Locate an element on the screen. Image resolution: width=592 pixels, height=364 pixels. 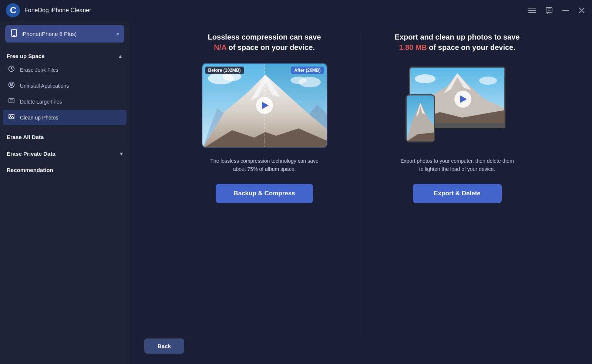
after-label: After (26MB) is located at coordinates (307, 70).